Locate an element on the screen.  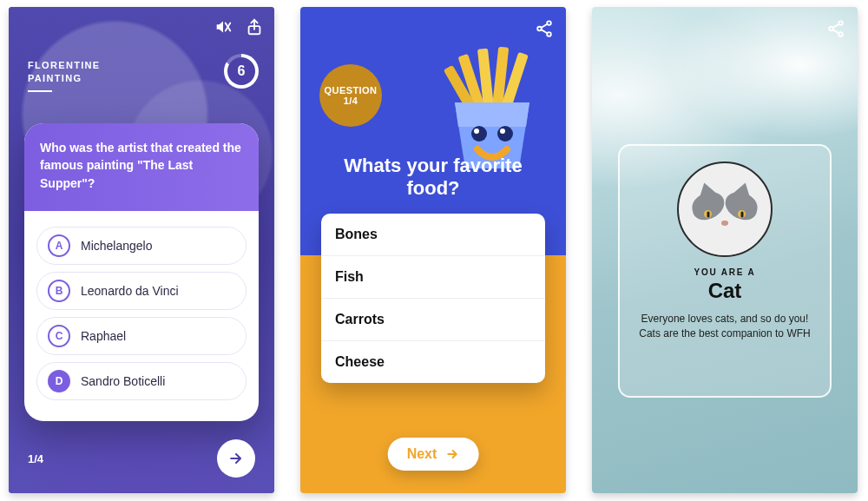
desc-line2: Cats are the best companion to WFH is located at coordinates (724, 333).